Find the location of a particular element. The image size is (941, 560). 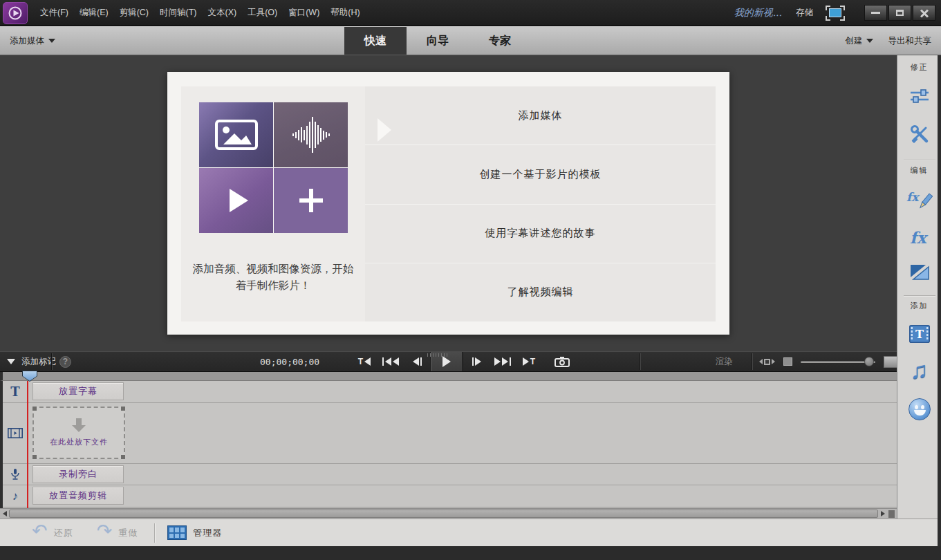

help-icon: ? is located at coordinates (65, 362).